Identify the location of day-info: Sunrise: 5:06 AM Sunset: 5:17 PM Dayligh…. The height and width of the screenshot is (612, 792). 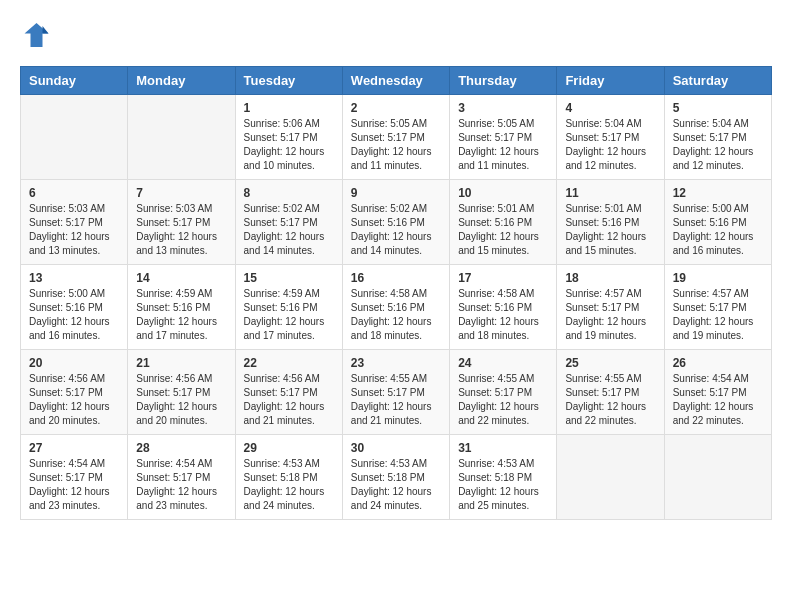
(289, 145).